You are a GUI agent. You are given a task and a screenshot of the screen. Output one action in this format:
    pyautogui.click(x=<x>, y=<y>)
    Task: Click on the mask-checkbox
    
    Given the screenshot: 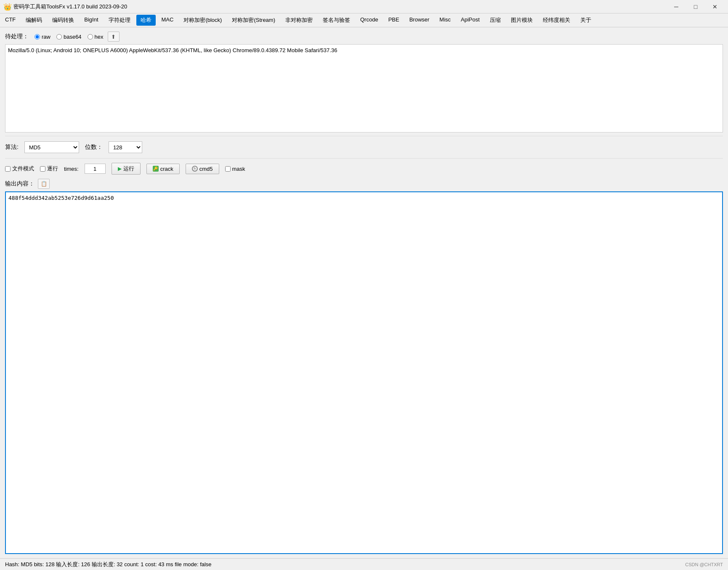 What is the action you would take?
    pyautogui.click(x=228, y=169)
    